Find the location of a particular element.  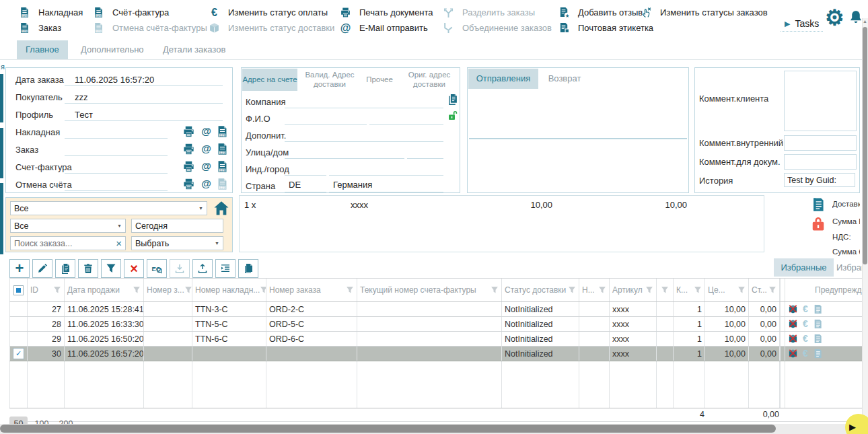

add-row-button: + is located at coordinates (20, 268).